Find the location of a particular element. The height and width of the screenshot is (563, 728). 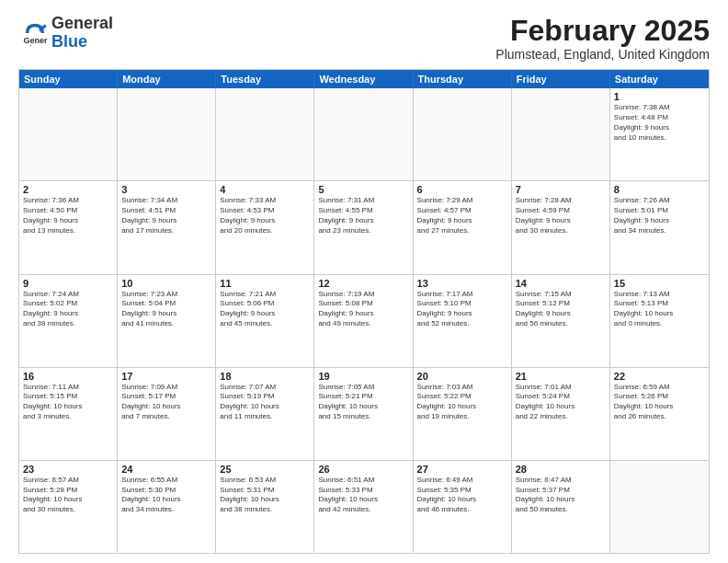

table-row: 22Sunrise: 6:59 AMSunset: 5:26 PMDayligh… is located at coordinates (660, 414).